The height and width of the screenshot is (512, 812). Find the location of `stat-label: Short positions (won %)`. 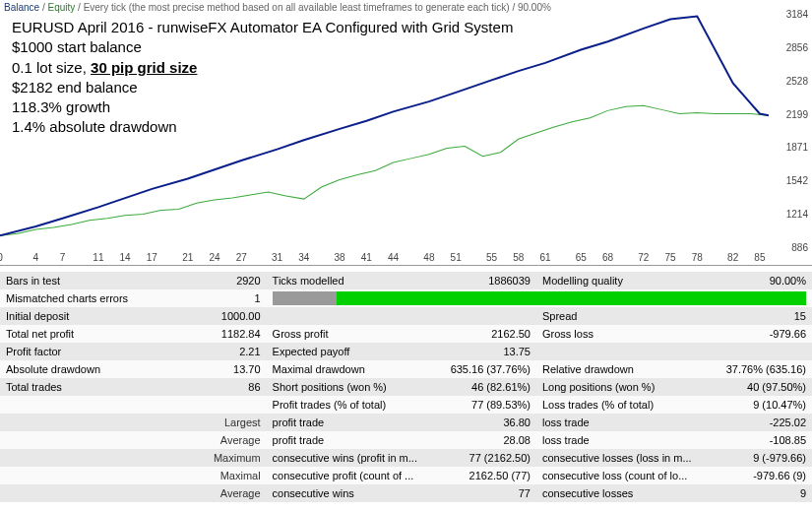

stat-label: Short positions (won %) is located at coordinates (356, 387).